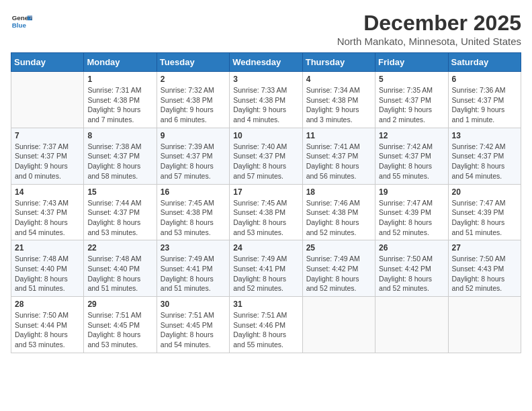 Image resolution: width=532 pixels, height=411 pixels. I want to click on day-info: Sunrise: 7:49 AMSunset: 4:42 PMDaylight:…, so click(339, 274).